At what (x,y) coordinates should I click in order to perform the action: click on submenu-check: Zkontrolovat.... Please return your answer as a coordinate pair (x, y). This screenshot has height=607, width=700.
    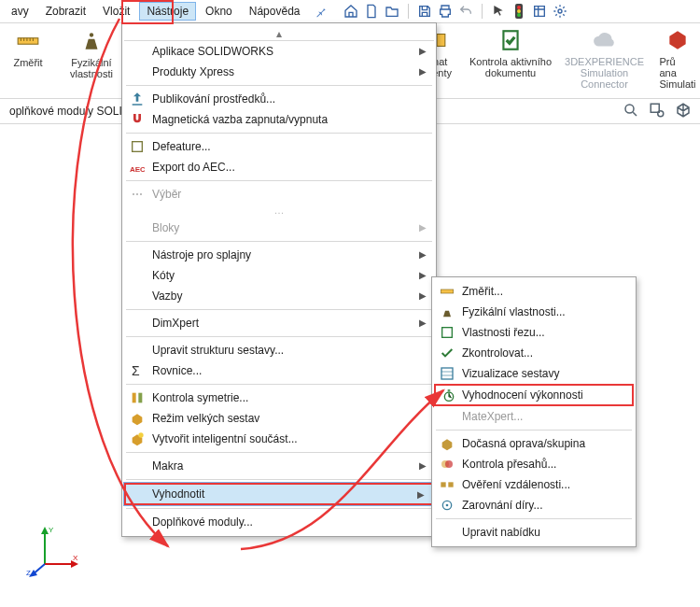
    Looking at the image, I should click on (534, 353).